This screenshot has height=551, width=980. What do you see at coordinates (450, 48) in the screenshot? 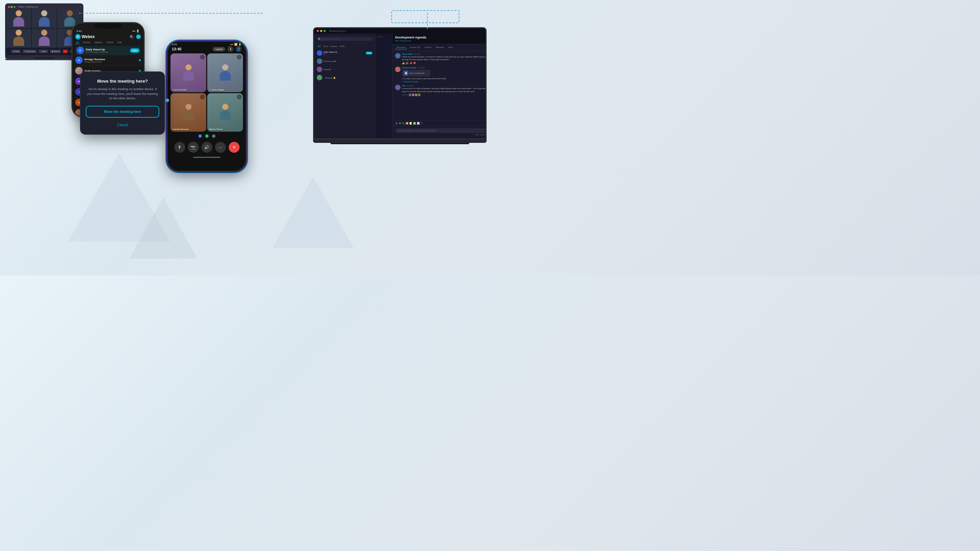
I see `tab-apps: Apps` at bounding box center [450, 48].